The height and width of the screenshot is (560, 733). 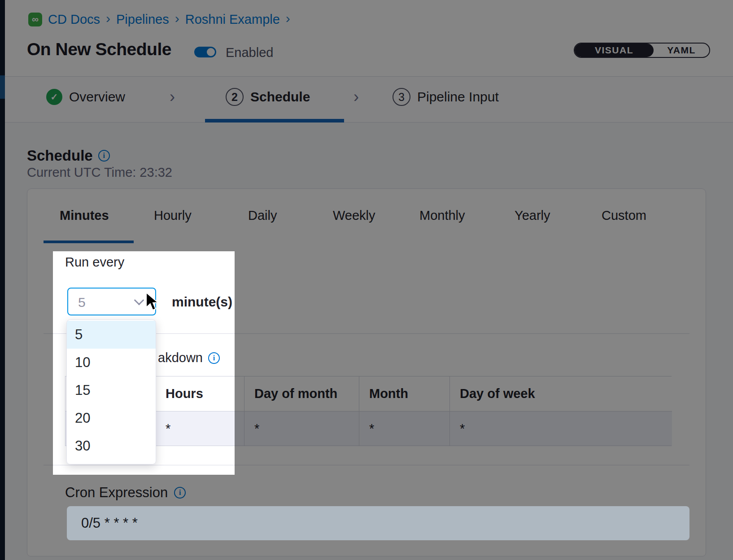 What do you see at coordinates (404, 429) in the screenshot?
I see `table-cell-month: *` at bounding box center [404, 429].